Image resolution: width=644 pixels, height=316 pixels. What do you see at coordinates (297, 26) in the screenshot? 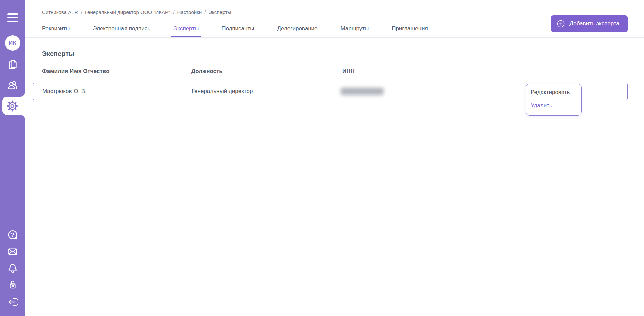
I see `tab-delegation: Делегирование` at bounding box center [297, 26].